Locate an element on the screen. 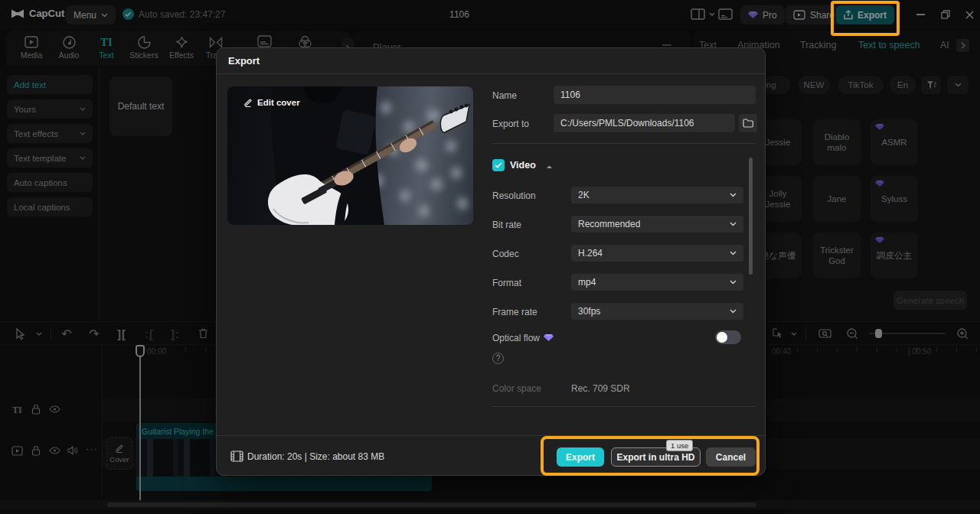 The width and height of the screenshot is (980, 514). sidebar-item-text-effects: Text effects is located at coordinates (50, 133).